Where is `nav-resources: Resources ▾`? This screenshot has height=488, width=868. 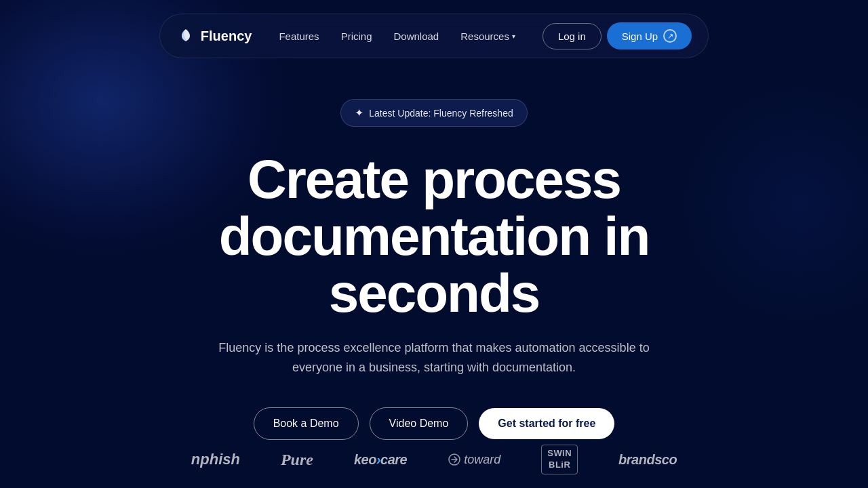 nav-resources: Resources ▾ is located at coordinates (488, 37).